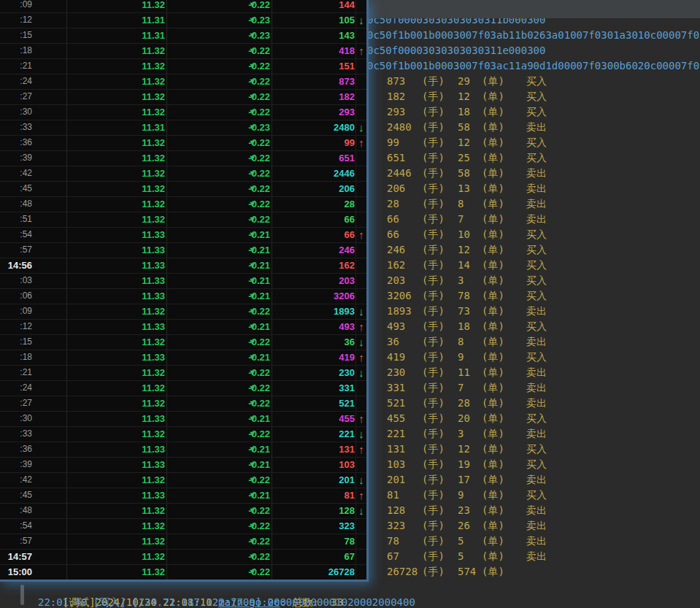  Describe the element at coordinates (16, 556) in the screenshot. I see `cell-time: 14:57` at that location.